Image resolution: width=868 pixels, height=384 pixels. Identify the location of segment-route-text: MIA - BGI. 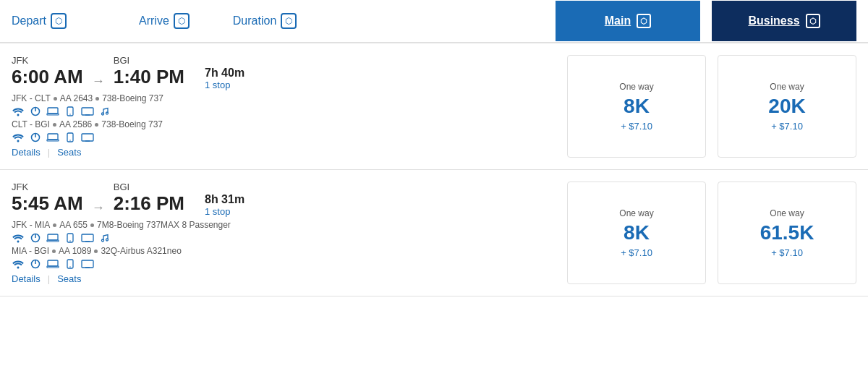
(30, 251).